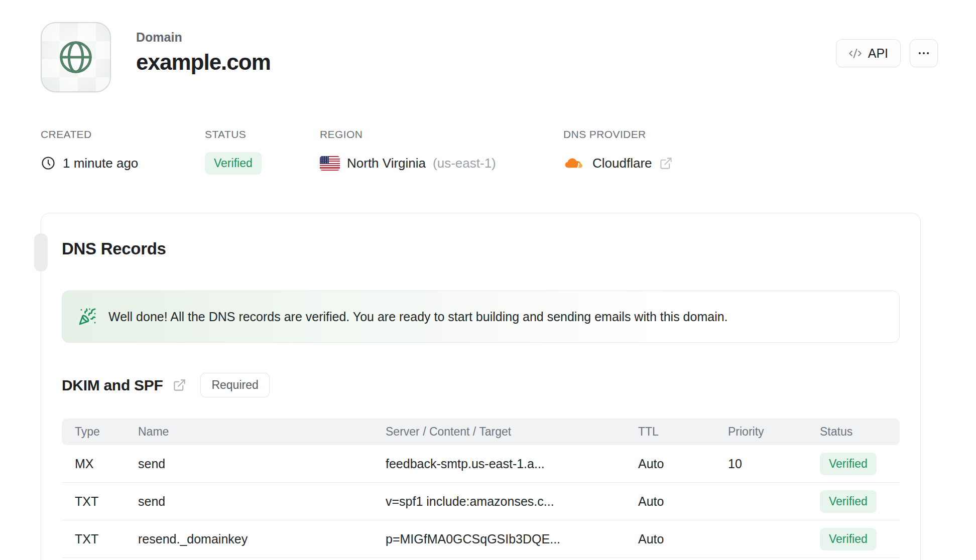  What do you see at coordinates (262, 134) in the screenshot?
I see `status-label: STATUS` at bounding box center [262, 134].